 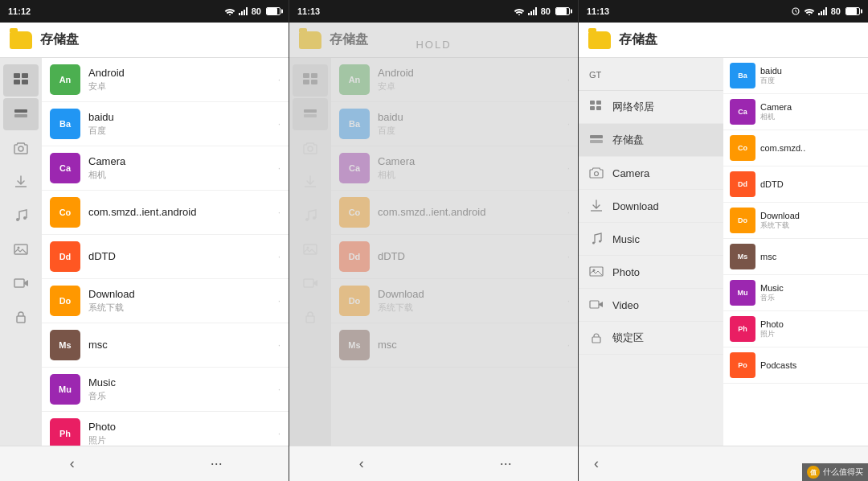 I want to click on photo-icon-s1, so click(x=21, y=249).